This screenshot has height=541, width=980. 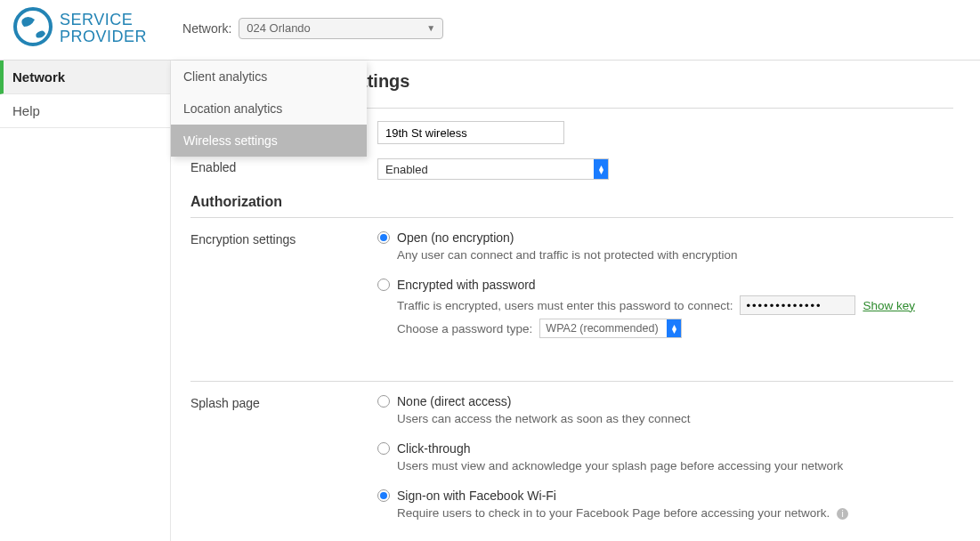 I want to click on splash-none-option: None (direct access) Users can access th…, so click(x=666, y=409).